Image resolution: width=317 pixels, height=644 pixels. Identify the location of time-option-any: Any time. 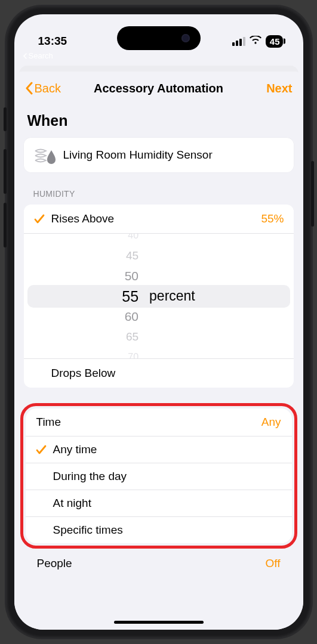
(159, 450).